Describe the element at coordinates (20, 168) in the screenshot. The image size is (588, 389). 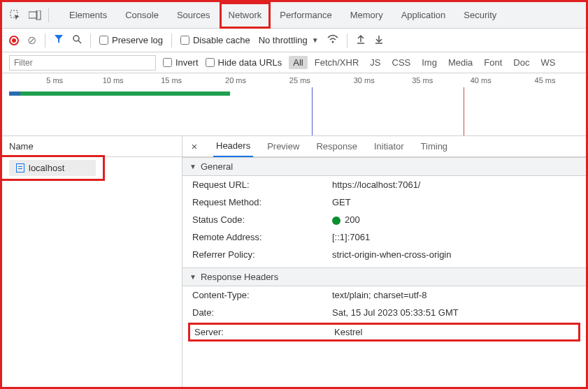
I see `document-icon` at that location.